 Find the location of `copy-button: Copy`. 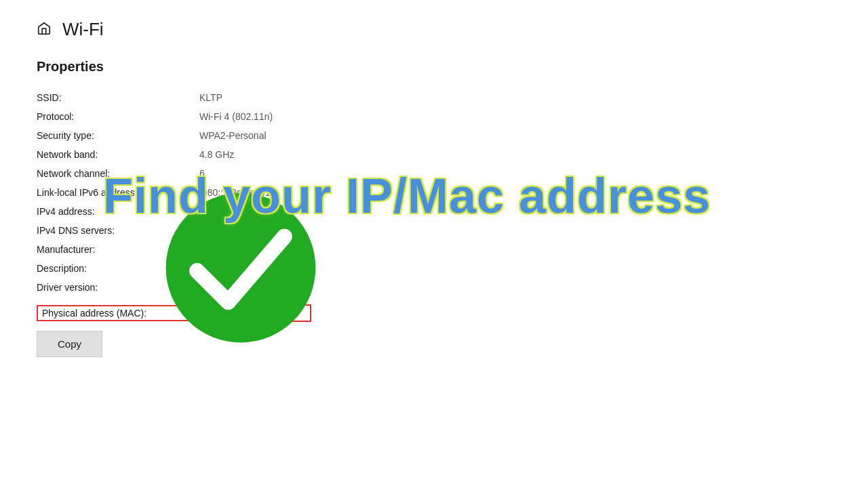

copy-button: Copy is located at coordinates (69, 344).